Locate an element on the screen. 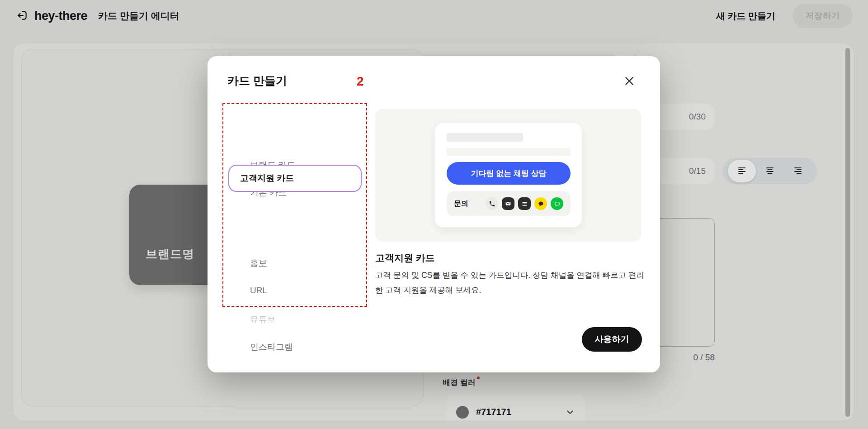 This screenshot has height=429, width=868. use-button: 사용하기 is located at coordinates (612, 339).